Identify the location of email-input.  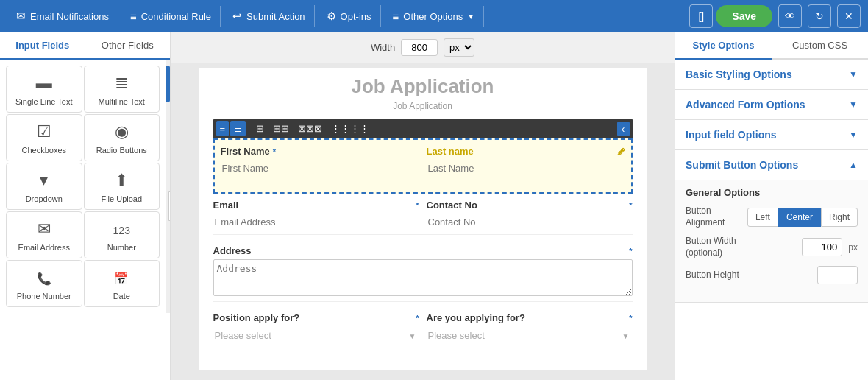
(316, 222).